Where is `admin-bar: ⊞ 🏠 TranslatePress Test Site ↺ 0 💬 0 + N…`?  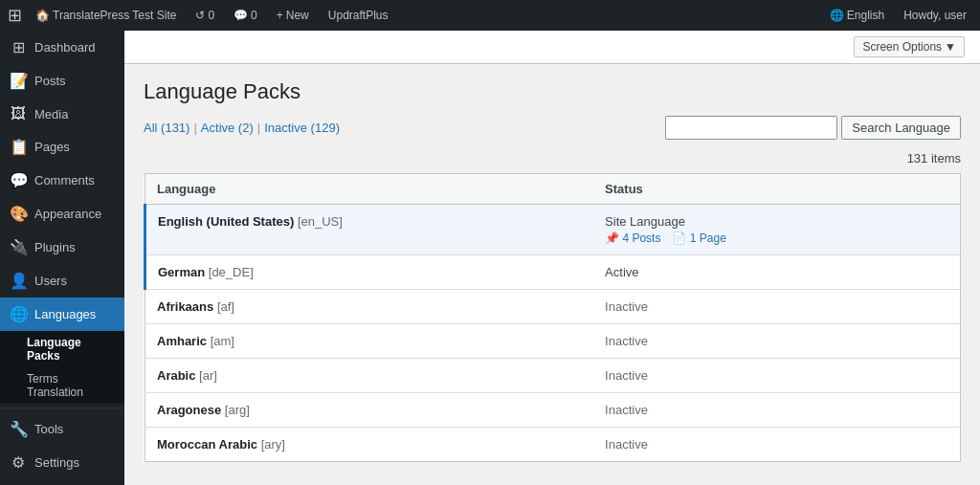
admin-bar: ⊞ 🏠 TranslatePress Test Site ↺ 0 💬 0 + N… is located at coordinates (490, 15).